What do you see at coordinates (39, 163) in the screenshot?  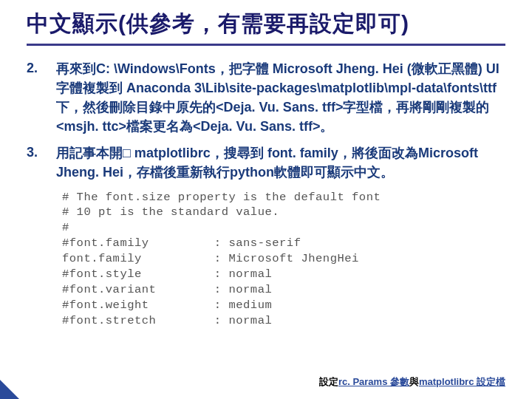 I see `list-number: 3.` at bounding box center [39, 163].